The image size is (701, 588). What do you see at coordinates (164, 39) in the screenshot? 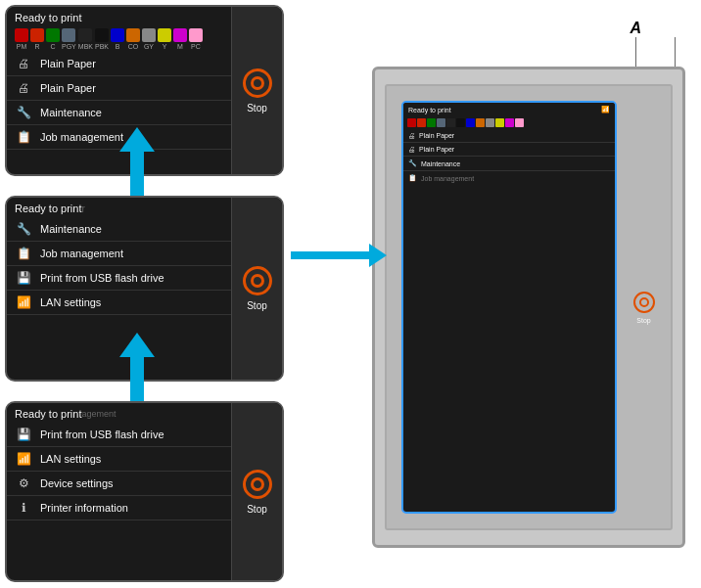
I see `ink-y: Y` at bounding box center [164, 39].